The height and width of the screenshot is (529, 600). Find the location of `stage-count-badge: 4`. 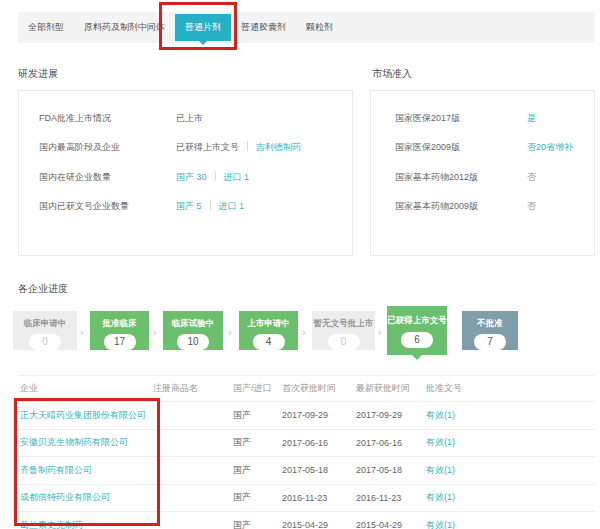

stage-count-badge: 4 is located at coordinates (269, 342).